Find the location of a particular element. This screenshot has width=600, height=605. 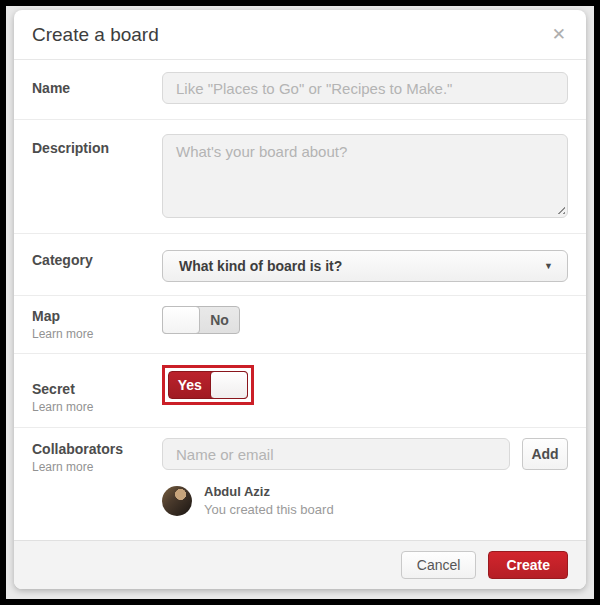

description-label: Description is located at coordinates (97, 148).